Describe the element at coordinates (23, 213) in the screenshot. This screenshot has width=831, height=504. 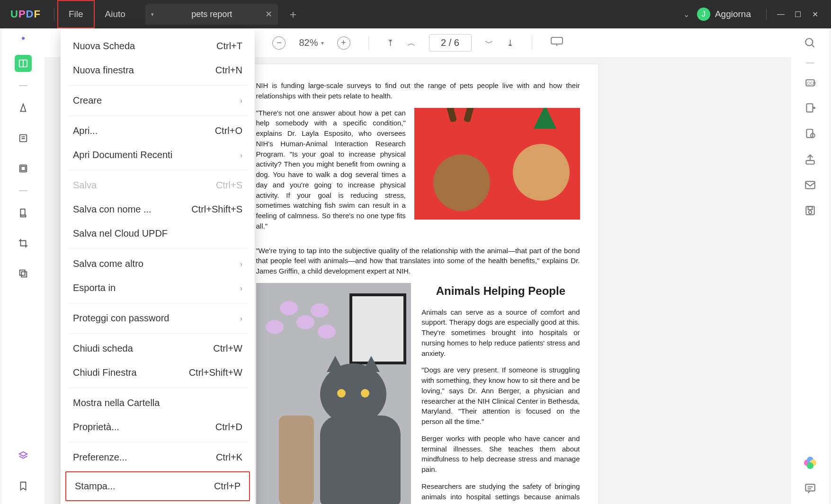
I see `organize-tool-button` at that location.